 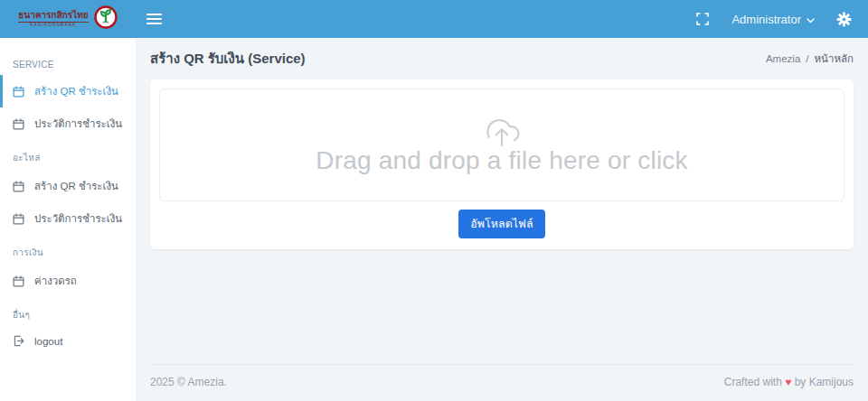 I want to click on sidebar-item-payment-history-parts: ประวัติการชำระเงิน, so click(x=68, y=219).